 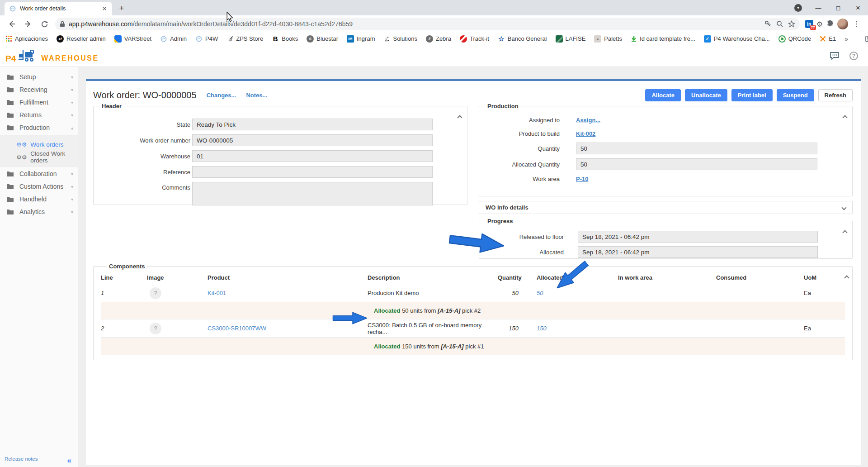 What do you see at coordinates (22, 157) in the screenshot?
I see `gears-icon: ⚙⚙` at bounding box center [22, 157].